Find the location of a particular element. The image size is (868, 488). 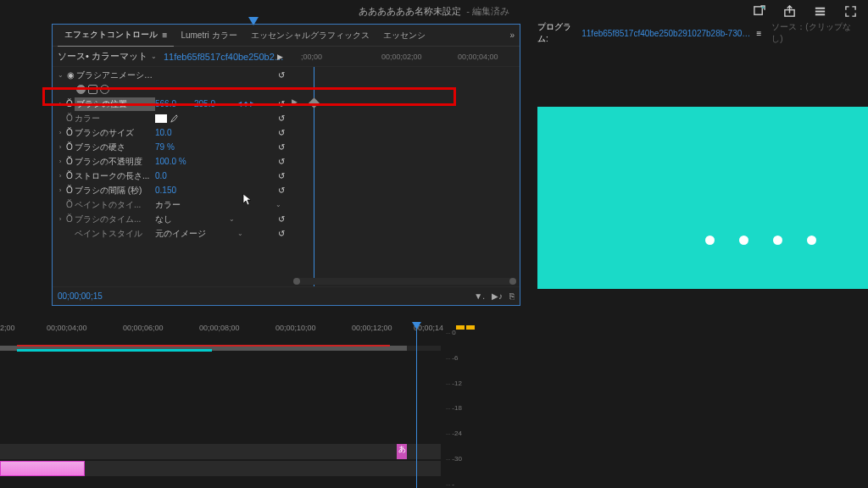

property-list: ⌄ ◉ ブラシアニメーション ↺ › Ŏ ブラシの位置 566.0 205.0 is located at coordinates (171, 176).